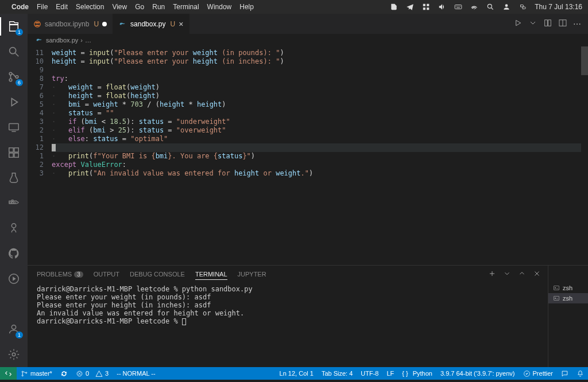 Image resolution: width=588 pixels, height=382 pixels. I want to click on more-icon: ⋯, so click(577, 24).